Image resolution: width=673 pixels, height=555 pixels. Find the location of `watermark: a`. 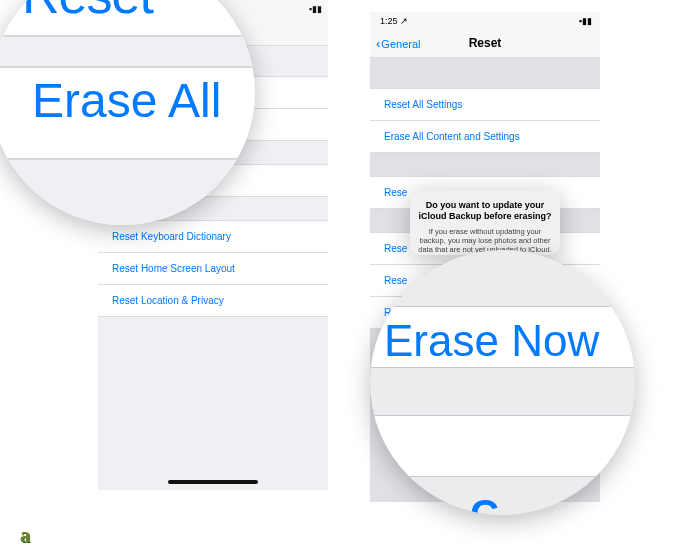

watermark: a is located at coordinates (25, 536).